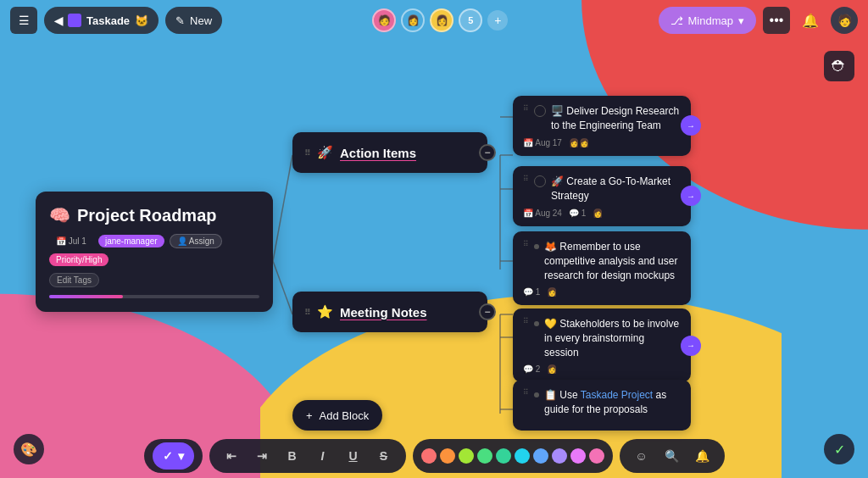 This screenshot has width=868, height=478. Describe the element at coordinates (390, 153) in the screenshot. I see `action-items-block: ⠿ 🚀 Action Items −` at that location.